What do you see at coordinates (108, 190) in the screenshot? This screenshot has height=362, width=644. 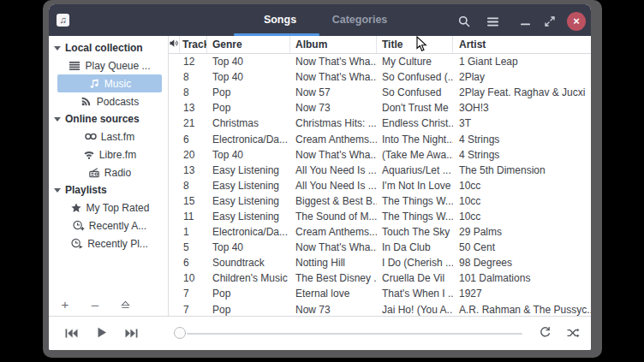 I see `sidebar-section-header: Playlists` at bounding box center [108, 190].